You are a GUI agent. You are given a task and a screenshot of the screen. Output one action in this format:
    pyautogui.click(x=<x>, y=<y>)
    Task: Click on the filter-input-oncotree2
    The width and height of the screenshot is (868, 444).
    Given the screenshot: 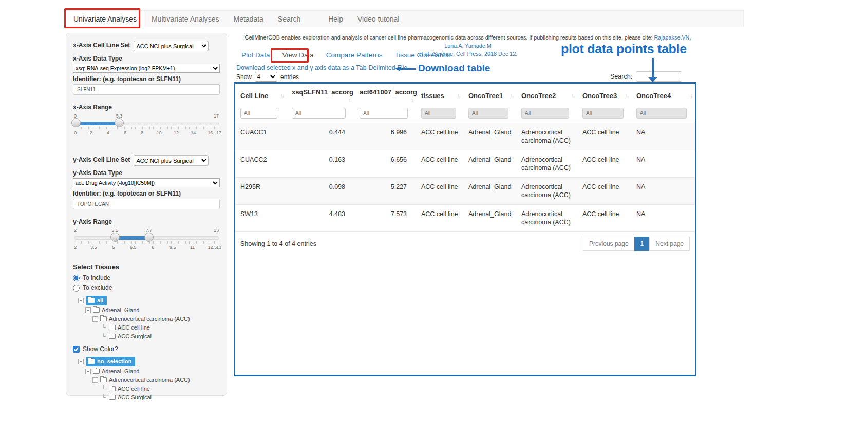 What is the action you would take?
    pyautogui.click(x=545, y=113)
    